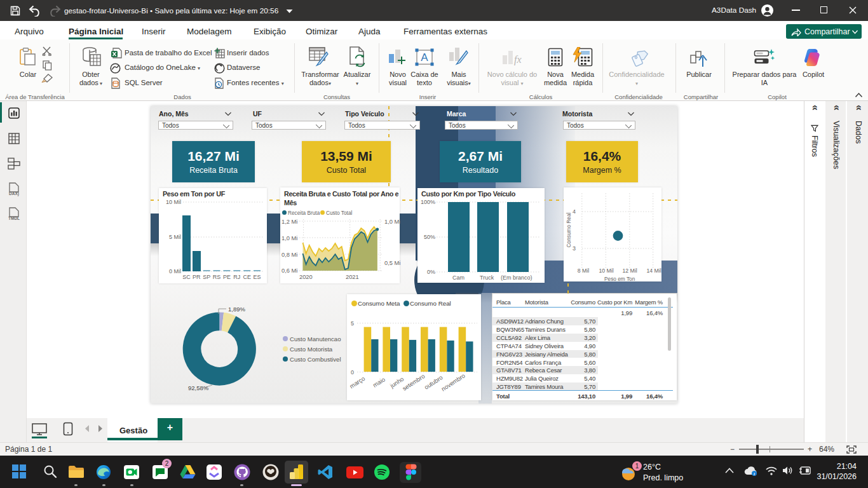 The image size is (868, 488). I want to click on svg-text: 1,89%, so click(236, 309).